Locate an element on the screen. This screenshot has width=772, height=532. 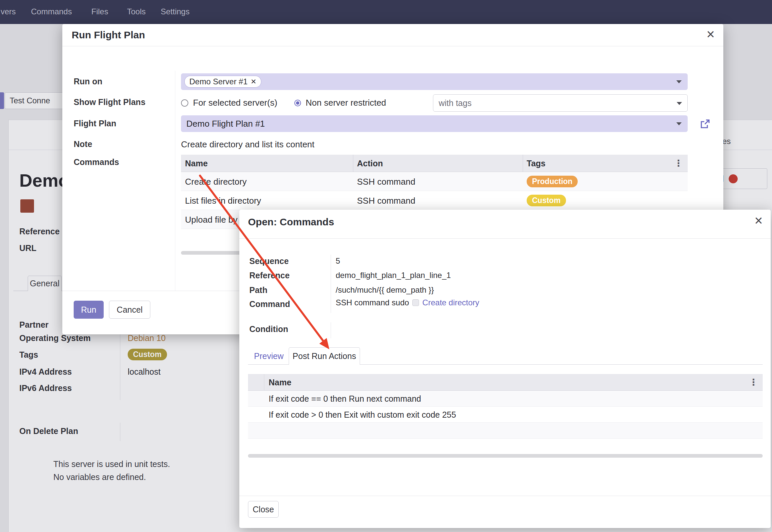
reference-value: demo_flight_plan_1_plan_line_1 is located at coordinates (393, 275).